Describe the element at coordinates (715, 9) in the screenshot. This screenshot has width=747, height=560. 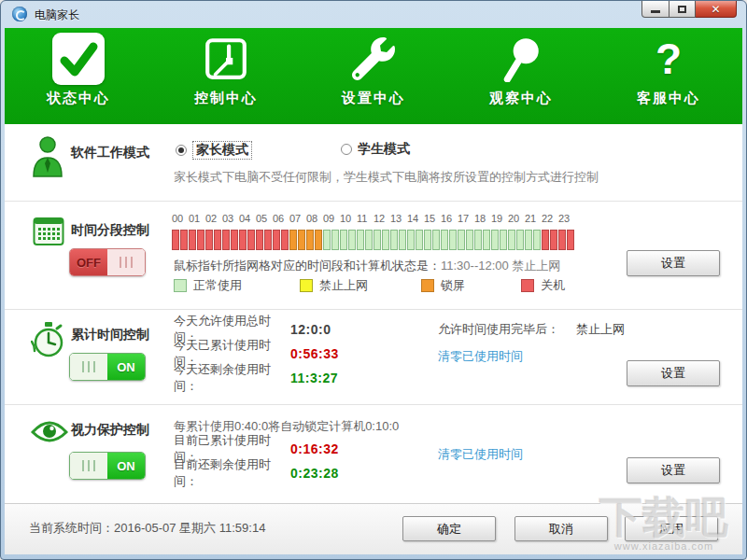
I see `close-icon: ✕` at that location.